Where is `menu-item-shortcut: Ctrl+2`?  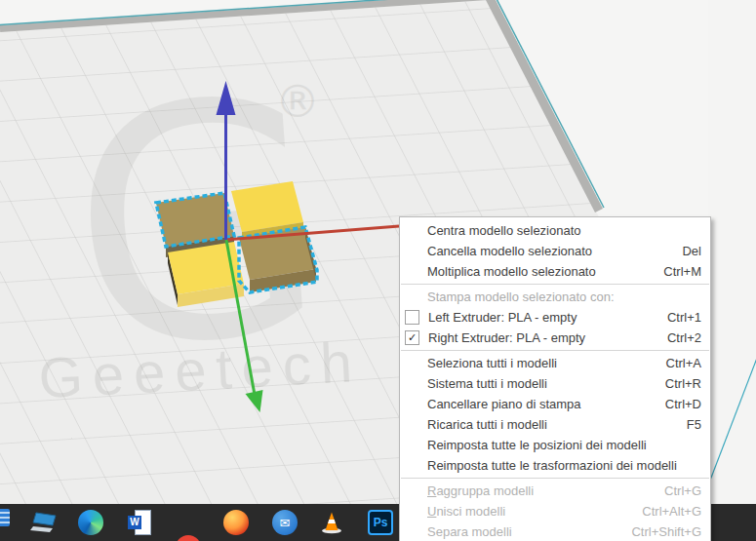 menu-item-shortcut: Ctrl+2 is located at coordinates (675, 337).